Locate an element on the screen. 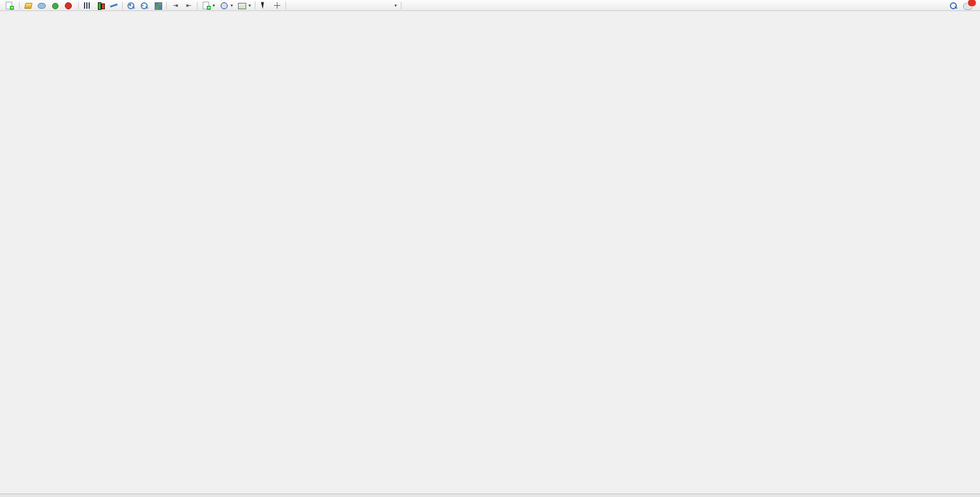  new-order-icon: + is located at coordinates (9, 6).